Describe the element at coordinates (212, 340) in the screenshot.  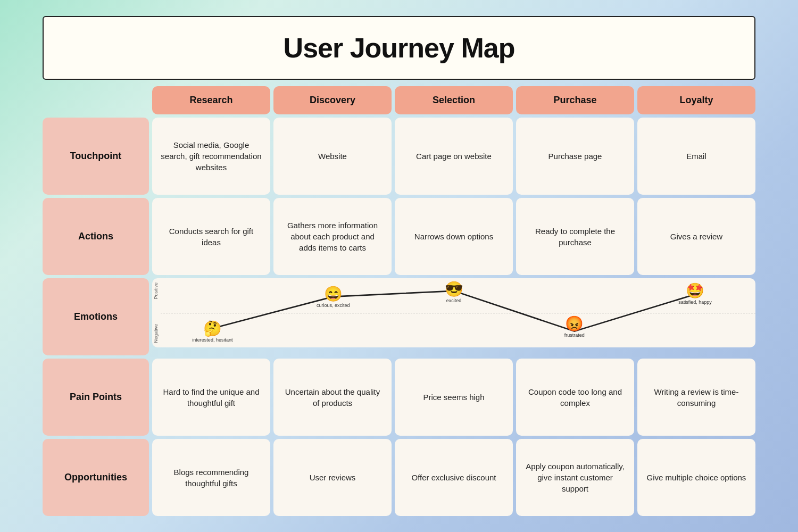
I see `emoji-hesitant-label: interested, hesitant` at that location.